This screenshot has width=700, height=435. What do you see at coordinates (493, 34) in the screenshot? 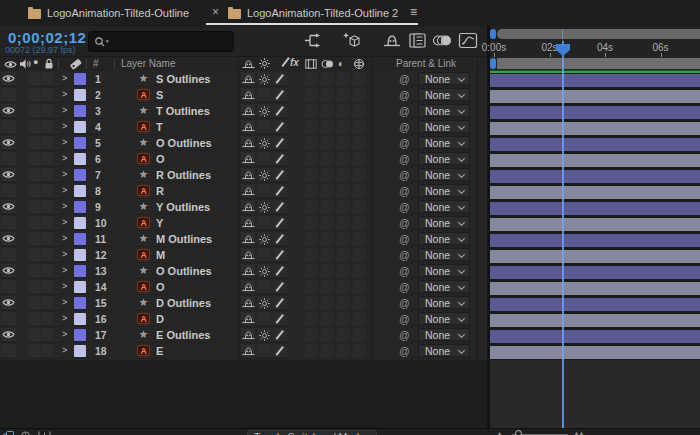
I see `navigator-start-handle` at bounding box center [493, 34].